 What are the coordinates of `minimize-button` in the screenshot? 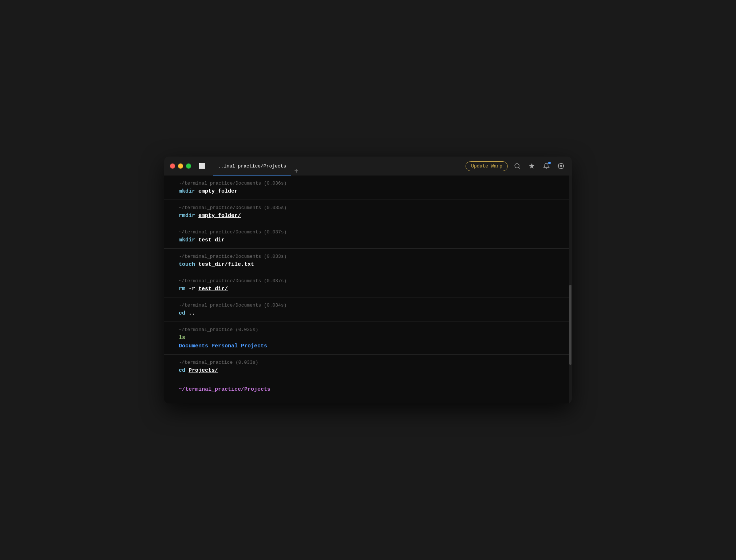 It's located at (181, 166).